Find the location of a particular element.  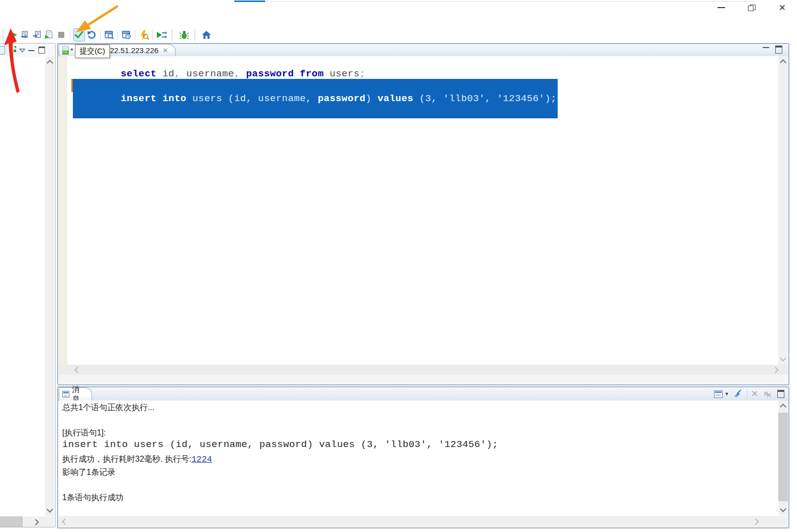

commit-icon is located at coordinates (79, 35).